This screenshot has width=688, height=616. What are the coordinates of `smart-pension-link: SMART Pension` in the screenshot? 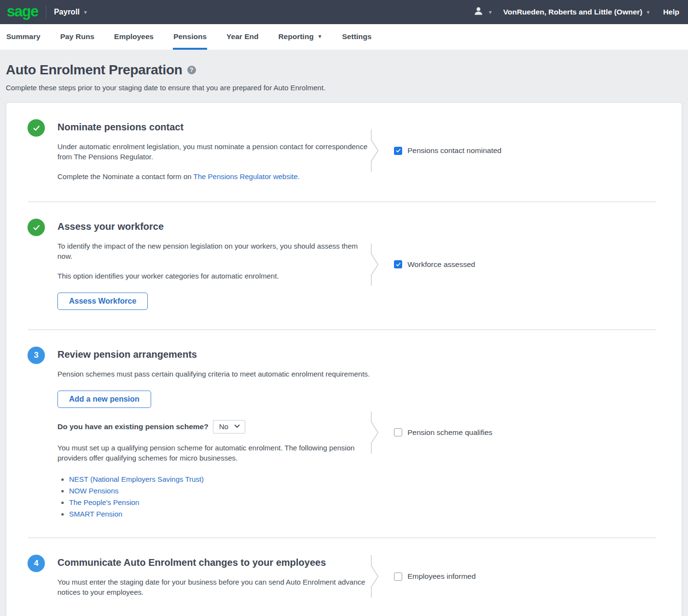 It's located at (96, 514).